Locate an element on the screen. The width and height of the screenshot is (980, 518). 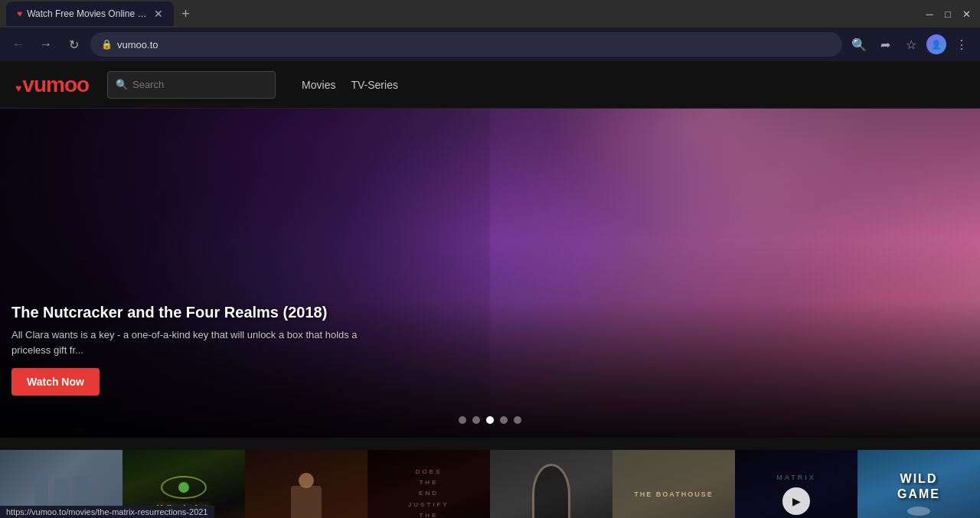
search-box: 🔍 is located at coordinates (191, 85).